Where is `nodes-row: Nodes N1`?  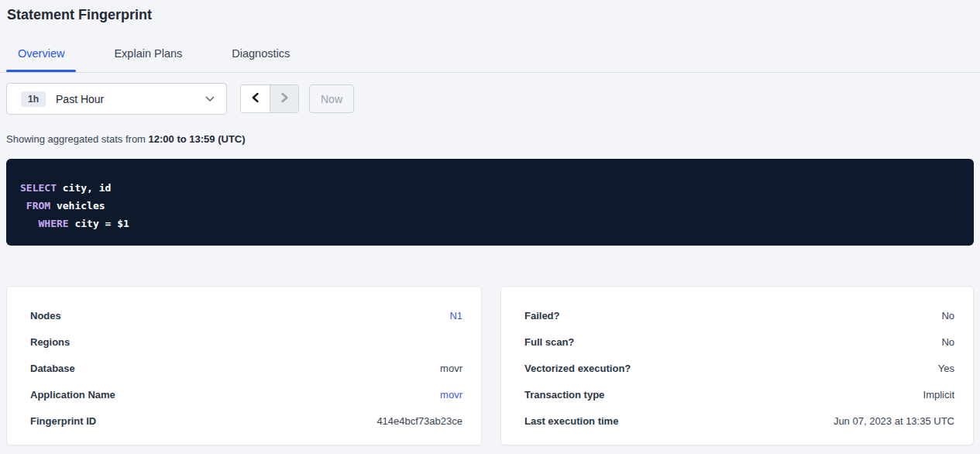 nodes-row: Nodes N1 is located at coordinates (246, 315).